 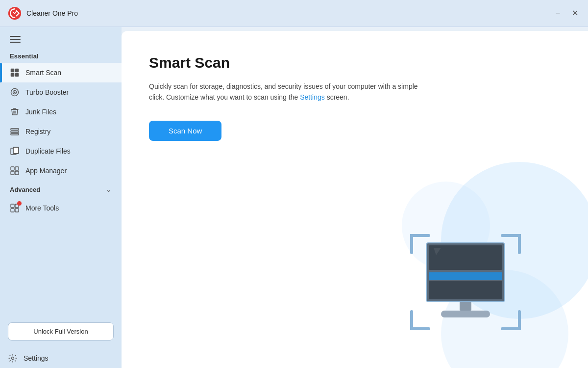 I want to click on sidebar-item-duplicate-files: Duplicate Files, so click(x=61, y=151).